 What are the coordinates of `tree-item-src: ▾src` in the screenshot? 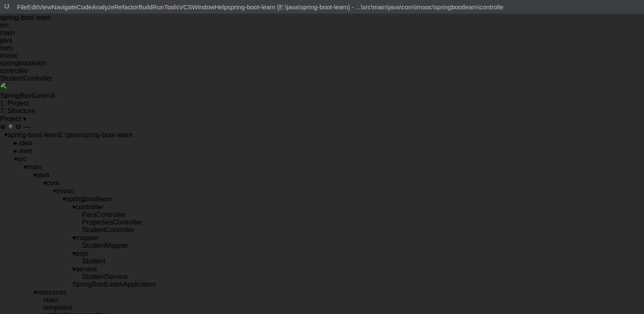 It's located at (322, 159).